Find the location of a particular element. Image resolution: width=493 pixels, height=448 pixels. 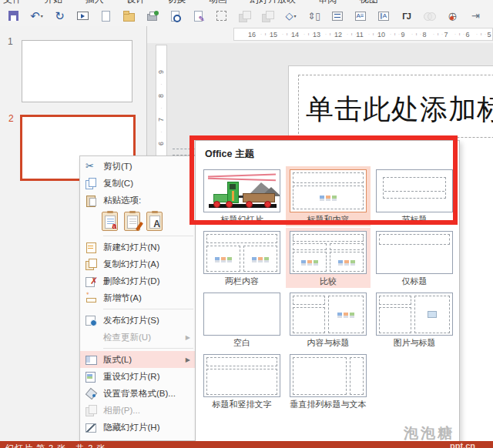

menu-item-publish-slides: 发布幻灯片(S) is located at coordinates (137, 320).